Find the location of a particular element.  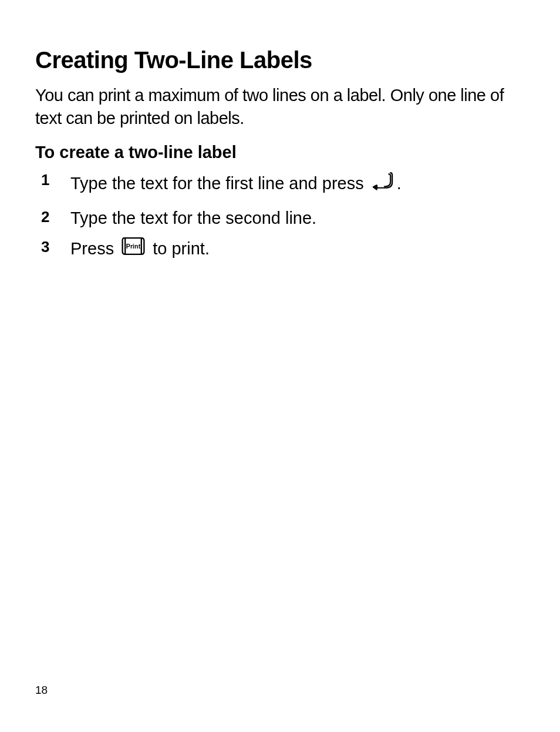

steps-list: 1 Type the text for the first line and p… is located at coordinates (280, 216).